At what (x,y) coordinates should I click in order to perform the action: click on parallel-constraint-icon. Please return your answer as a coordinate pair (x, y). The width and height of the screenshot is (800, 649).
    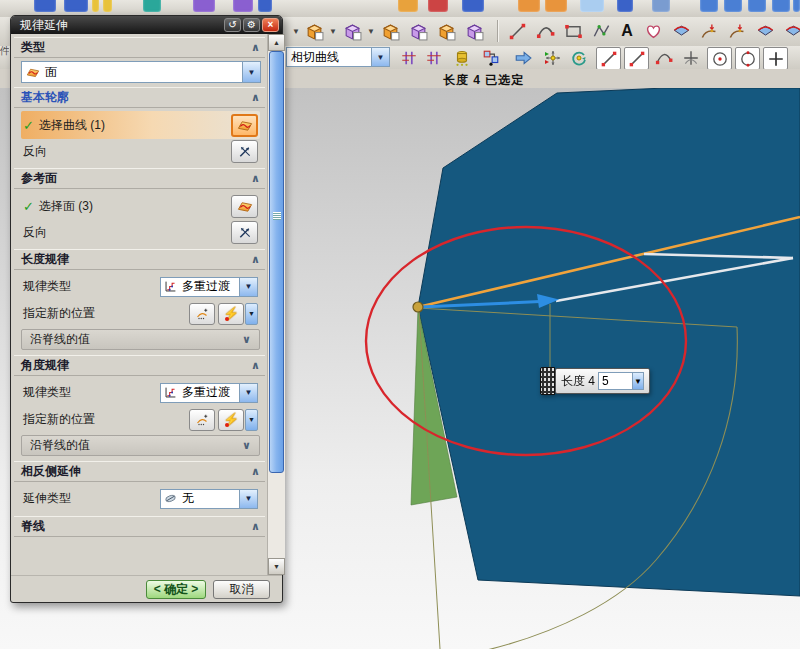
    Looking at the image, I should click on (408, 58).